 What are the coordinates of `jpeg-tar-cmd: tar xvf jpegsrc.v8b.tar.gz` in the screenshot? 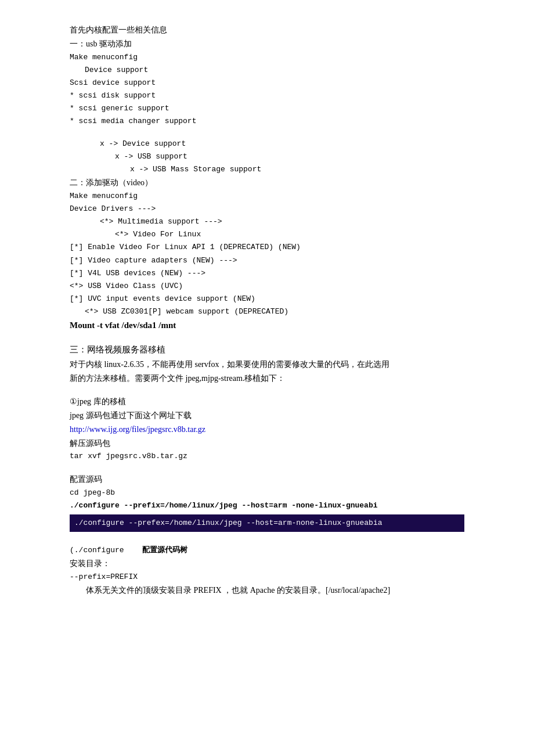 It's located at (267, 456).